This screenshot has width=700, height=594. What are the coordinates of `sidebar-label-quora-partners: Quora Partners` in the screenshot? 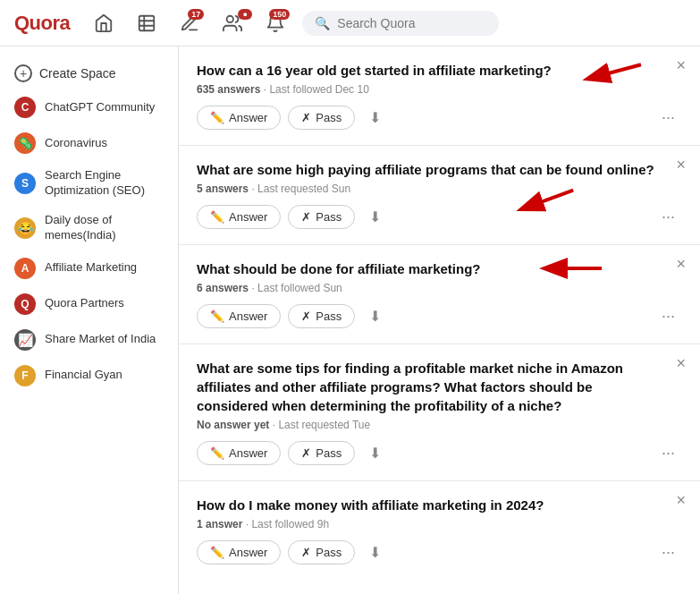 It's located at (84, 304).